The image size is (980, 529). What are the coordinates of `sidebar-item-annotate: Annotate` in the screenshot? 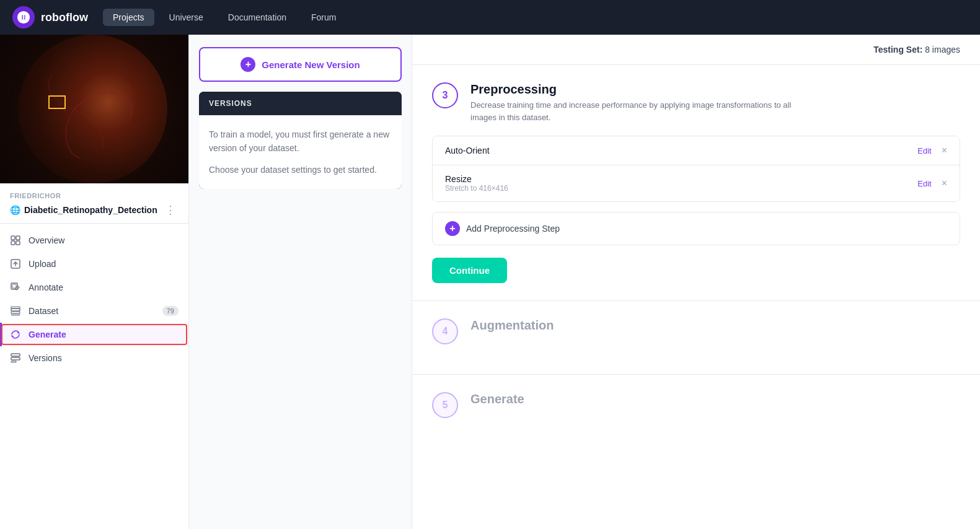 It's located at (94, 287).